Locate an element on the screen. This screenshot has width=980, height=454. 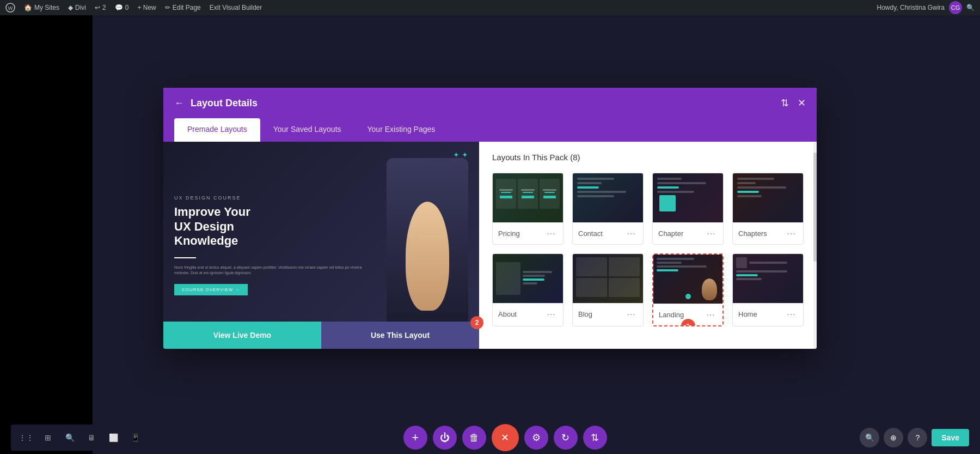
layout-card-pricing: Pricing ⋯ is located at coordinates (528, 209).